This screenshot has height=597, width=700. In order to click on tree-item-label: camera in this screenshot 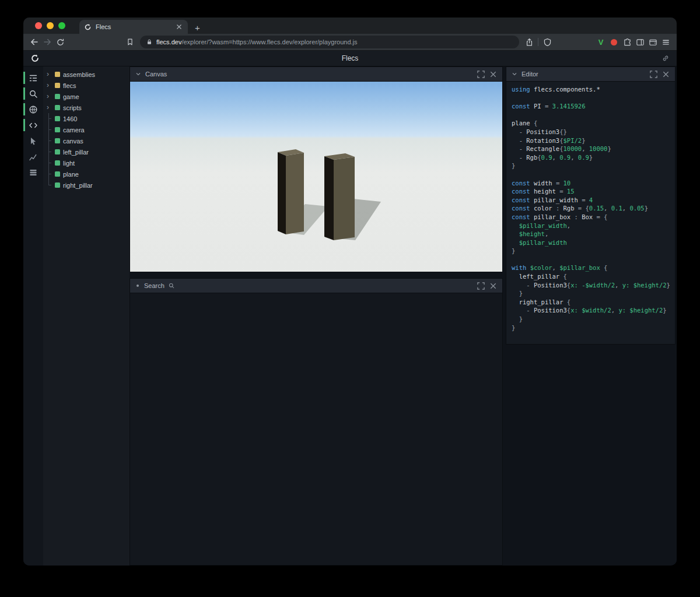, I will do `click(74, 130)`.